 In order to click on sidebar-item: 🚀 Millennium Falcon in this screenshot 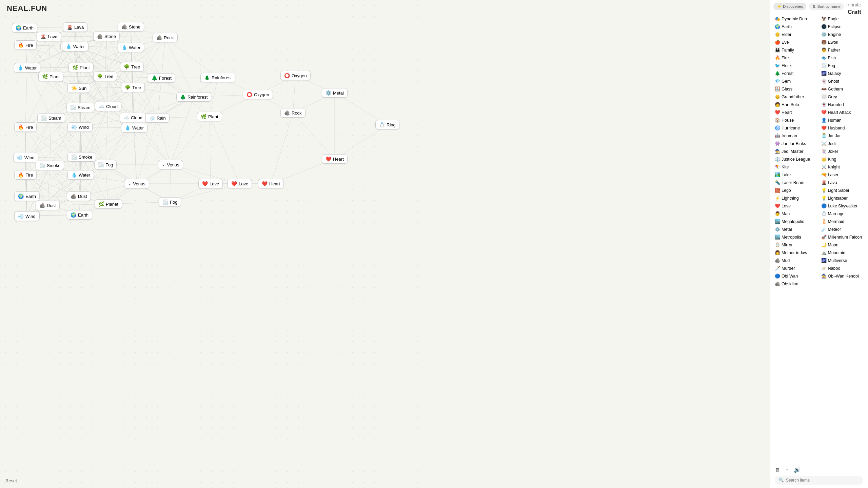, I will do `click(842, 237)`.